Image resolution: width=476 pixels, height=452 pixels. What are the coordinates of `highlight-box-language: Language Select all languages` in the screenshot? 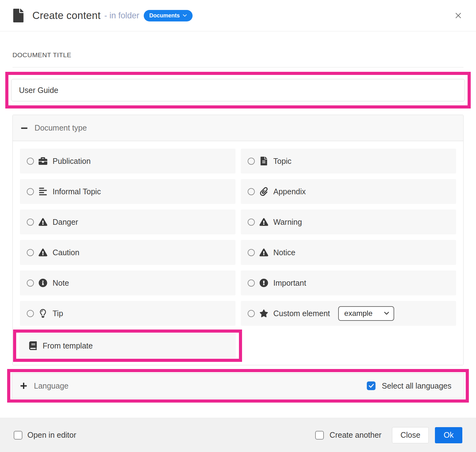 It's located at (238, 386).